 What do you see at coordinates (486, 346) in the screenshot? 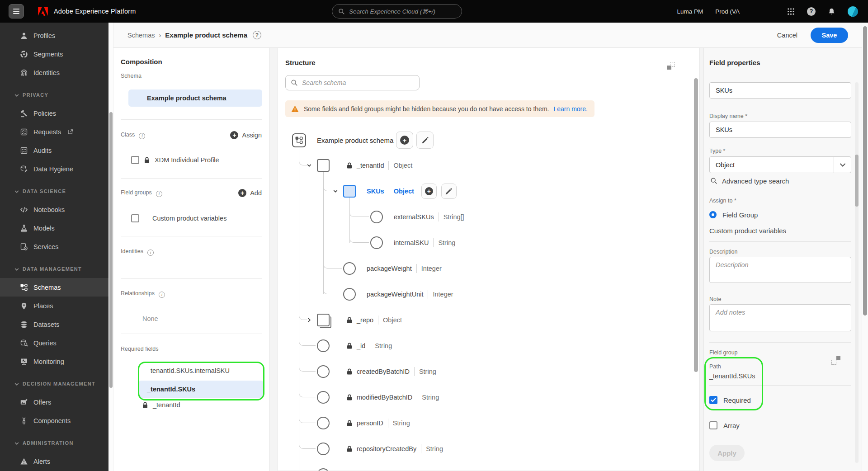
I see `tree-node-_id: _idString` at bounding box center [486, 346].